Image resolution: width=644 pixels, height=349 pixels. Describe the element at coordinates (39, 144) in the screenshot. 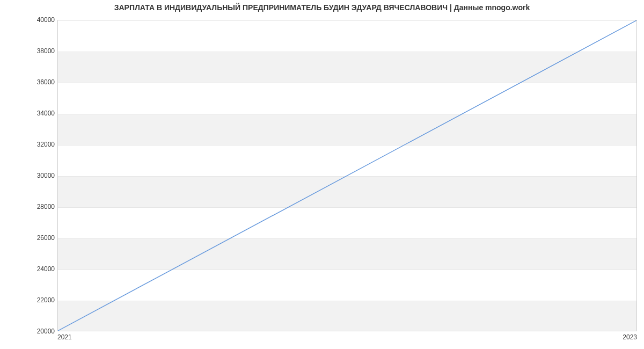

I see `y-tick-label: 32000` at that location.